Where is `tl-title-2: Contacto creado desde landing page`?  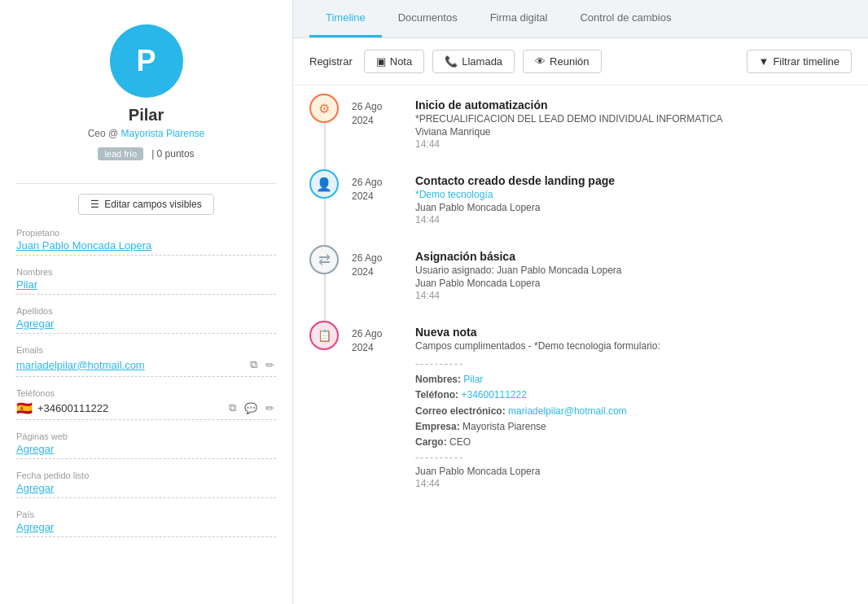 tl-title-2: Contacto creado desde landing page is located at coordinates (633, 181).